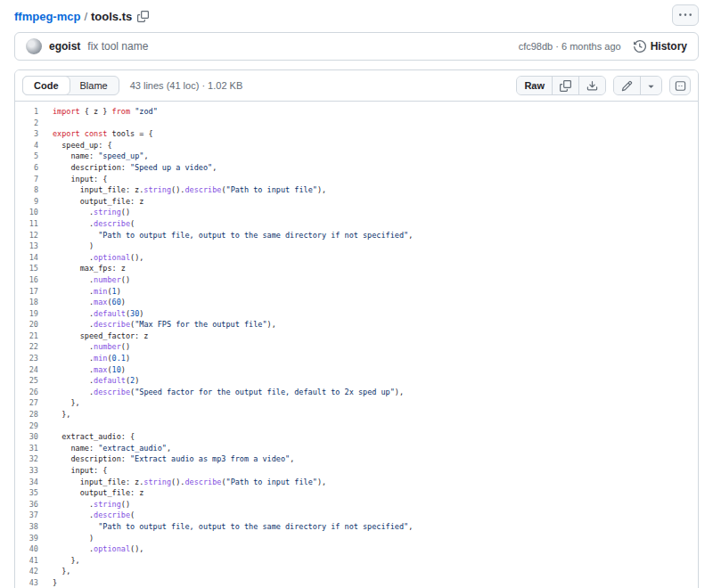 This screenshot has width=713, height=588. I want to click on line-number: 7, so click(34, 180).